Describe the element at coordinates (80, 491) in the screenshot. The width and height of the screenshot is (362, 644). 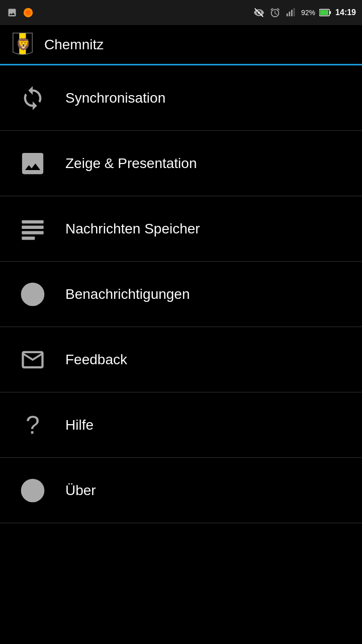
I see `menu-label-uber: Über` at that location.